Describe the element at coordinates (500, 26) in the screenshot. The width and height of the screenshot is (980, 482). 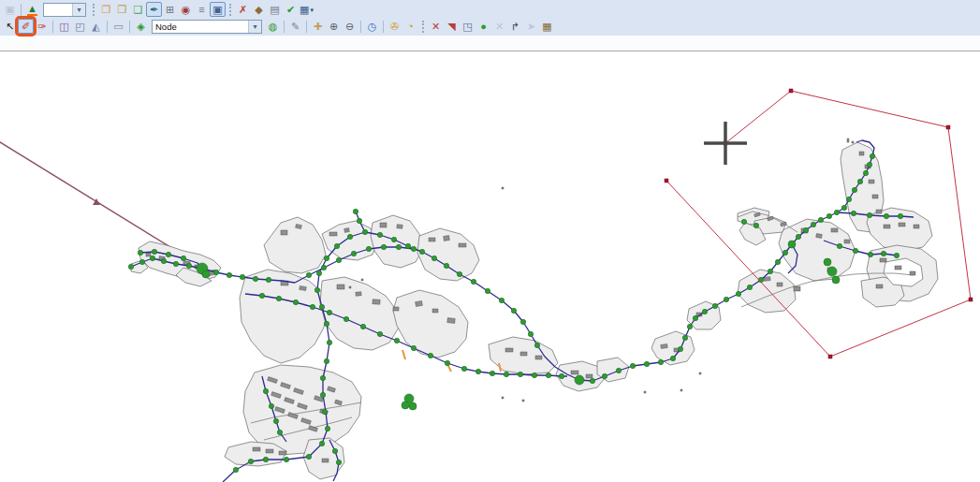
I see `clear-results-button: ✕` at that location.